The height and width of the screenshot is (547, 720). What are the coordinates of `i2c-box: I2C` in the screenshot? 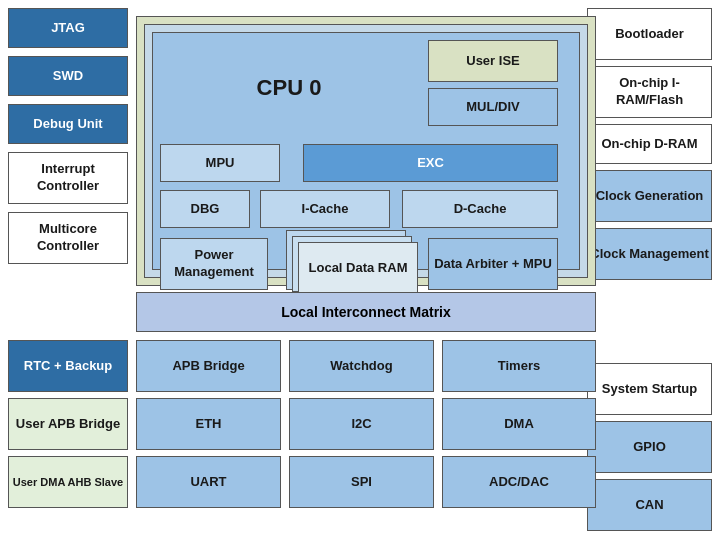 It's located at (362, 424).